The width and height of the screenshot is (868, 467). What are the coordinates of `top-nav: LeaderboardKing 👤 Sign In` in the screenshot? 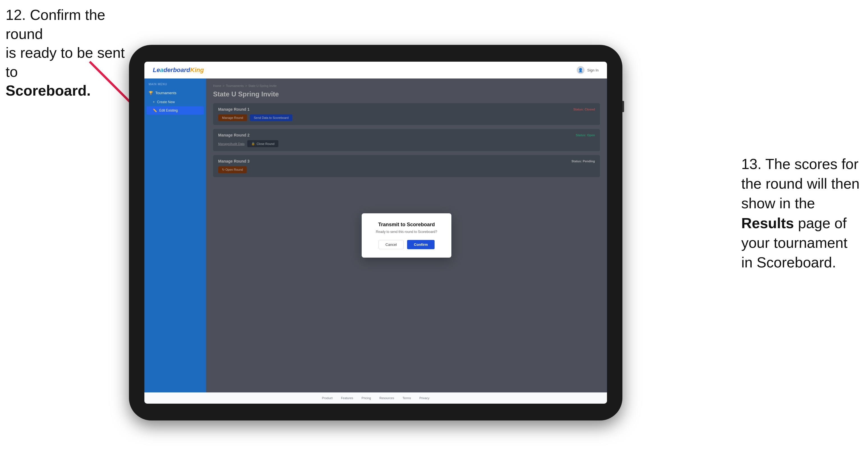 It's located at (376, 70).